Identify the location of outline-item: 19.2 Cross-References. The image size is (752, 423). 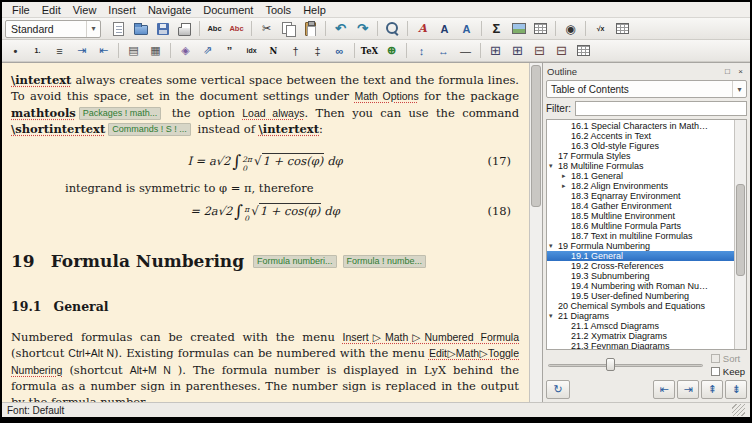
(640, 266).